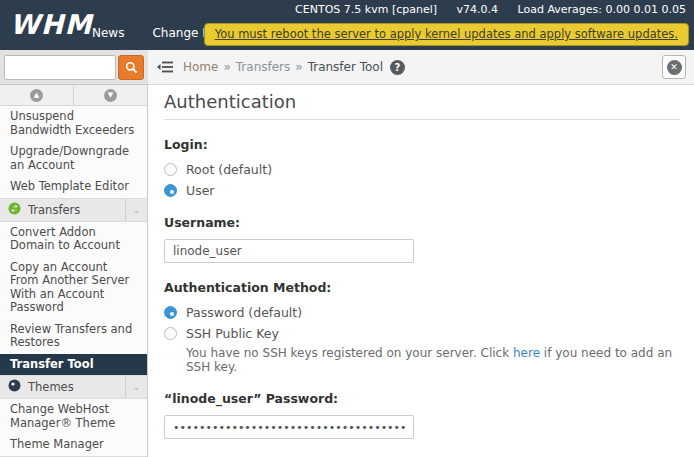  I want to click on password-input, so click(289, 427).